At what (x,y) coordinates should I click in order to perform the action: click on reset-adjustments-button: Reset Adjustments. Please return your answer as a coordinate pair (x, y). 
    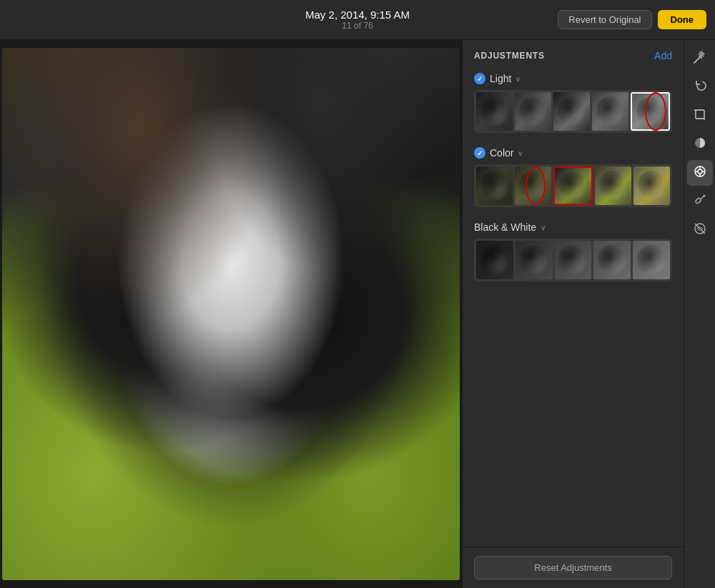
    Looking at the image, I should click on (573, 567).